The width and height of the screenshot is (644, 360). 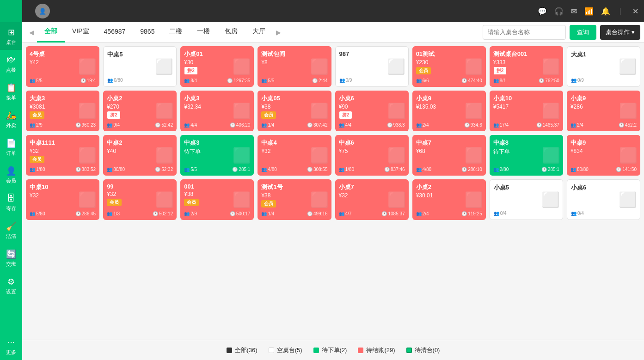 What do you see at coordinates (80, 32) in the screenshot?
I see `tab-vip: VIP室` at bounding box center [80, 32].